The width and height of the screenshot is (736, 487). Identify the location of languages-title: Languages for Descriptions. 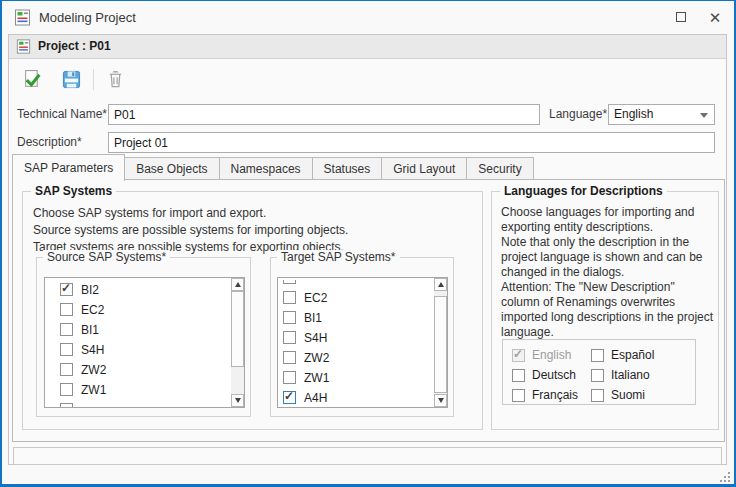
(584, 191).